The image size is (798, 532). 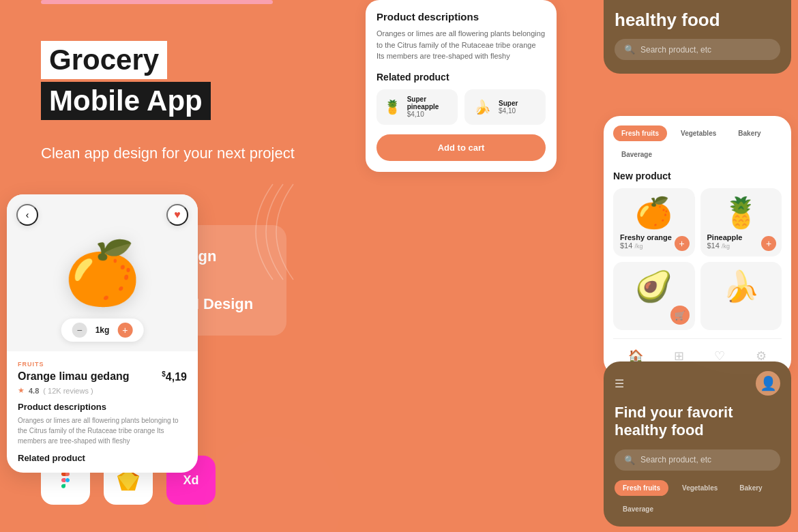 What do you see at coordinates (461, 86) in the screenshot?
I see `product-detail-top-card: Product descriptions Oranges or limes ar…` at bounding box center [461, 86].